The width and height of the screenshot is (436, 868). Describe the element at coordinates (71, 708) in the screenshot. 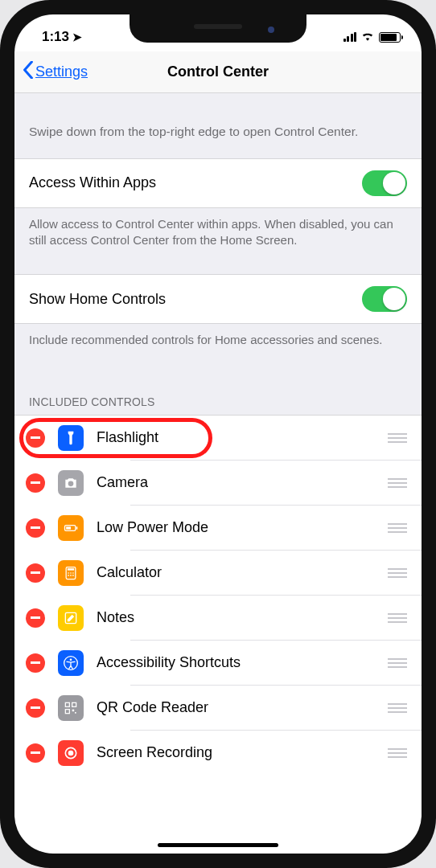

I see `qr-icon` at that location.